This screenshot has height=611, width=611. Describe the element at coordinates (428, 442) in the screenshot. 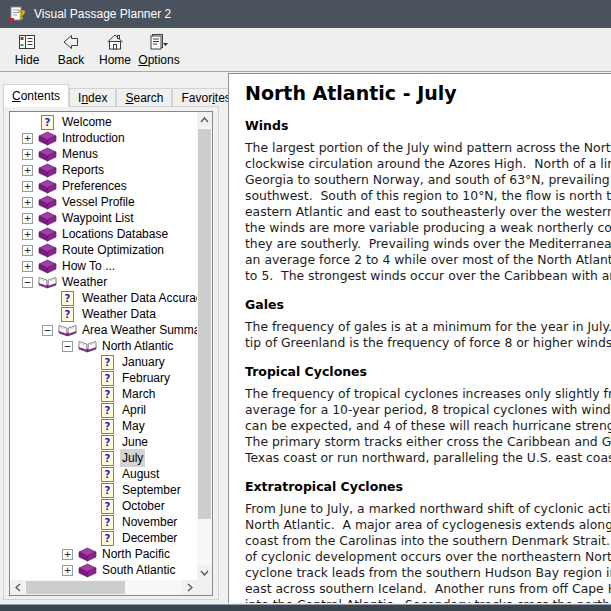

I see `content-line: The primary storm tracks either cross th…` at that location.